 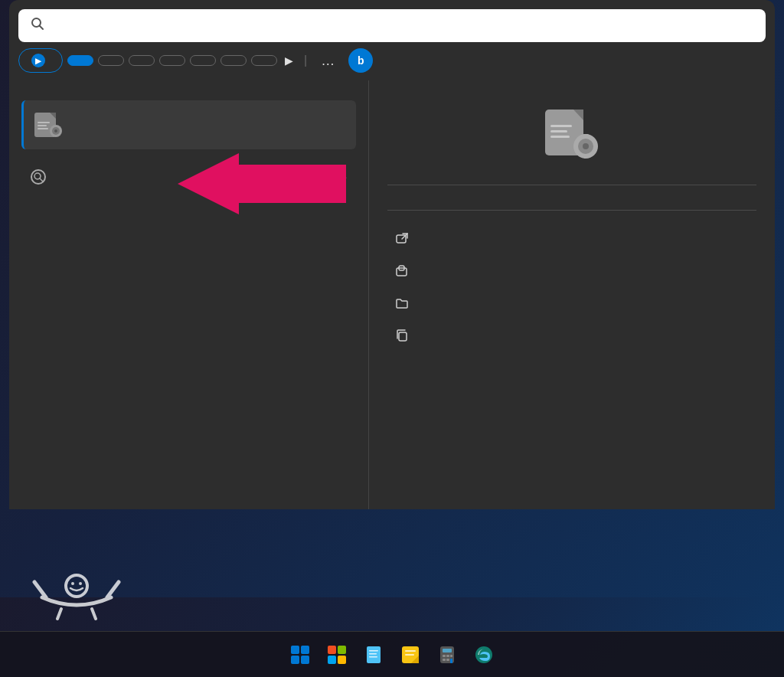 What do you see at coordinates (38, 61) in the screenshot?
I see `chat-icon: ▶` at bounding box center [38, 61].